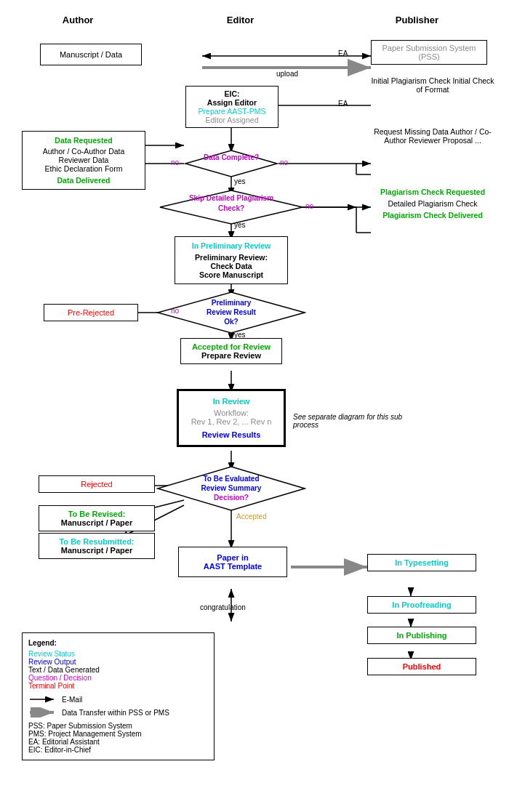 The height and width of the screenshot is (812, 509). I want to click on accepted-review-label: Accepted for Review, so click(231, 347).